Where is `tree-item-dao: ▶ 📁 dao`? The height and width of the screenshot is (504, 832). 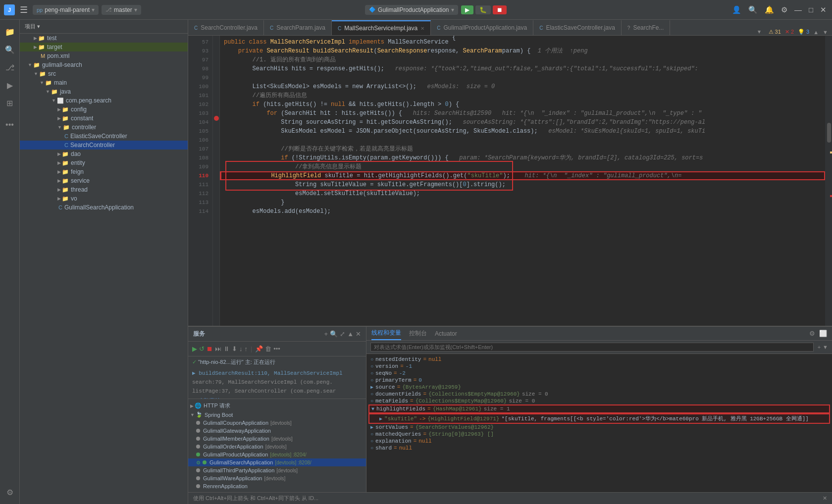 tree-item-dao: ▶ 📁 dao is located at coordinates (104, 154).